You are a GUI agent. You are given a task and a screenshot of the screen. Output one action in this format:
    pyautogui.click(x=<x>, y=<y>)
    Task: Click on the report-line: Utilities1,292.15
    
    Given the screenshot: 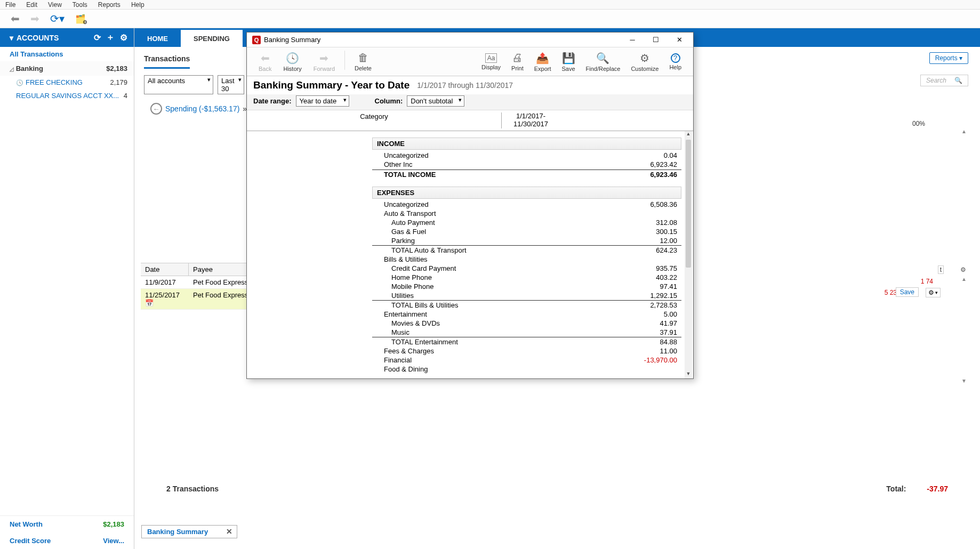 What is the action you would take?
    pyautogui.click(x=527, y=295)
    